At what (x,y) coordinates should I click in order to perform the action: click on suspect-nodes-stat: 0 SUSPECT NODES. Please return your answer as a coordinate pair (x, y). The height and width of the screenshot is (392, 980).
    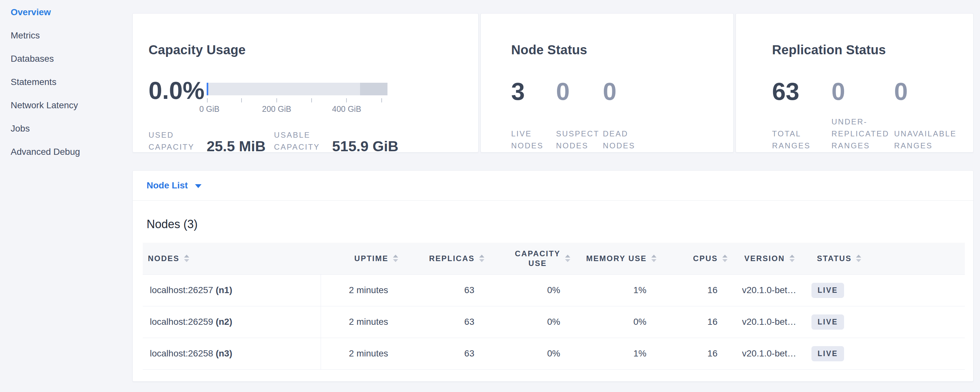
    Looking at the image, I should click on (580, 115).